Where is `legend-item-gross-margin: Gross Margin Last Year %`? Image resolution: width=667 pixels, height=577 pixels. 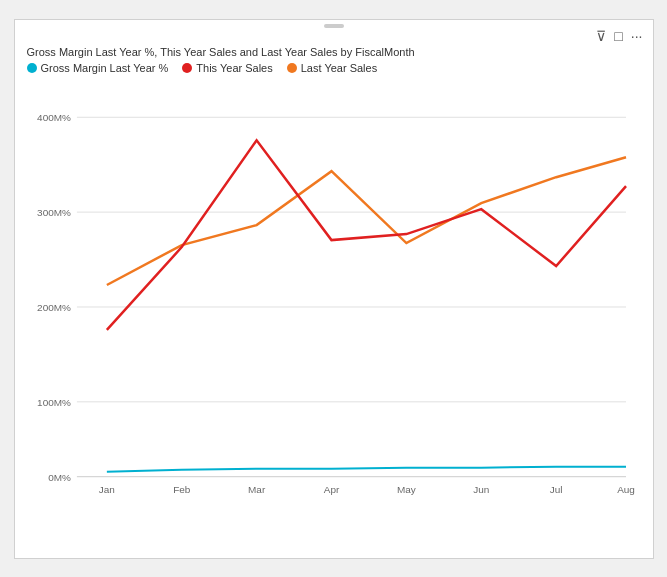
legend-item-gross-margin: Gross Margin Last Year % is located at coordinates (98, 68).